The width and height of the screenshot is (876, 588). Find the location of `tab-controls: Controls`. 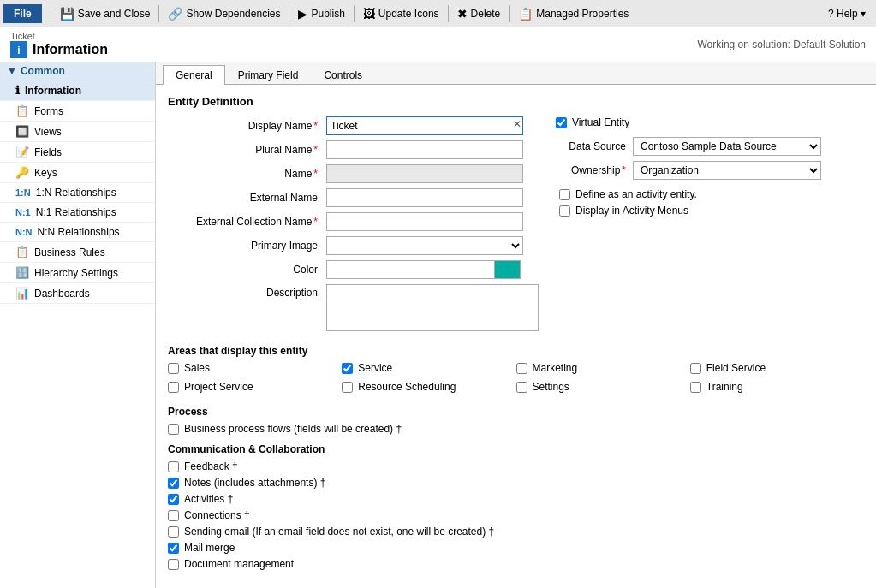

tab-controls: Controls is located at coordinates (343, 75).